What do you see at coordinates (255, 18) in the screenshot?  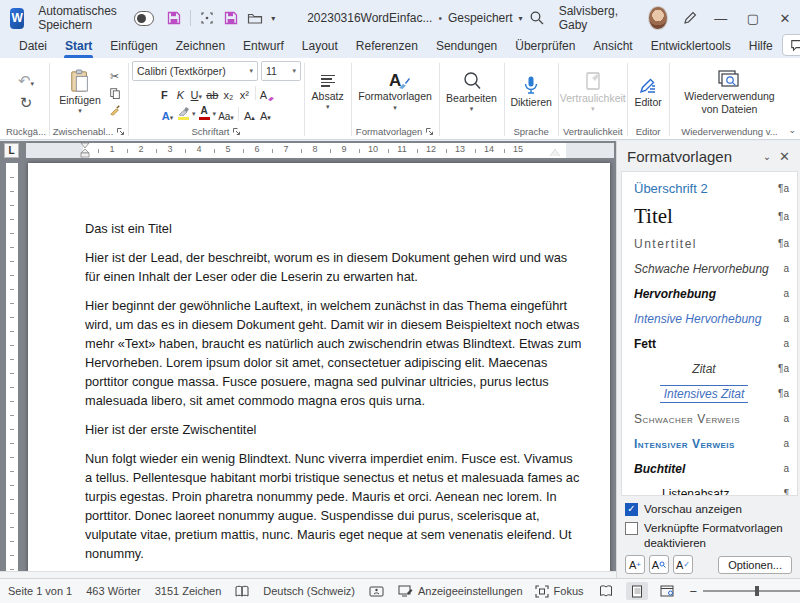 I see `open-folder-icon` at bounding box center [255, 18].